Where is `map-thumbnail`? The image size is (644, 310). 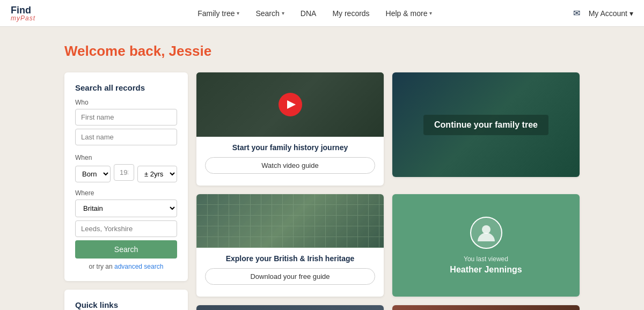
map-thumbnail is located at coordinates (290, 221).